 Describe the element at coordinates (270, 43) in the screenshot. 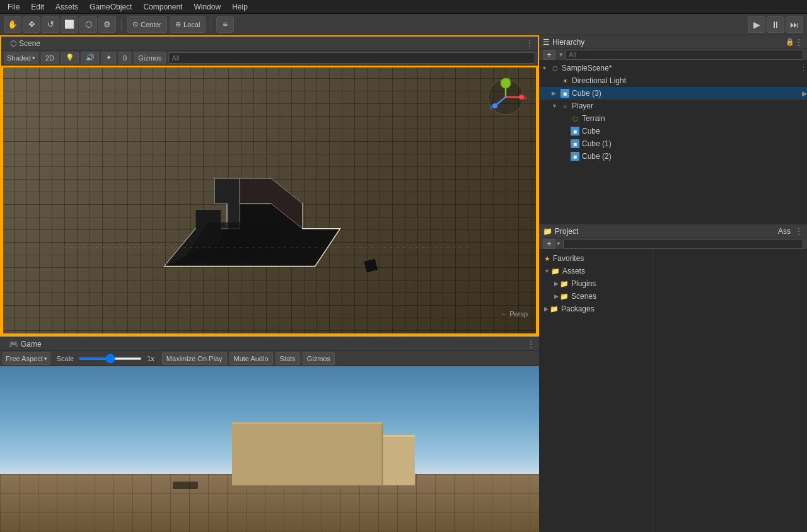

I see `scene-header: ⬡ Scene ⋮` at that location.